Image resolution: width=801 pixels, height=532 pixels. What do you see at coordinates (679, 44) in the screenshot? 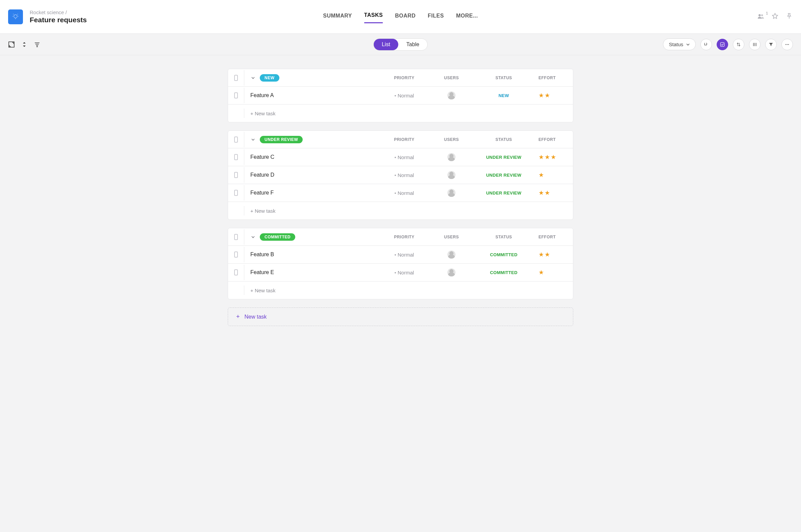
I see `groupby-dropdown: Status` at bounding box center [679, 44].